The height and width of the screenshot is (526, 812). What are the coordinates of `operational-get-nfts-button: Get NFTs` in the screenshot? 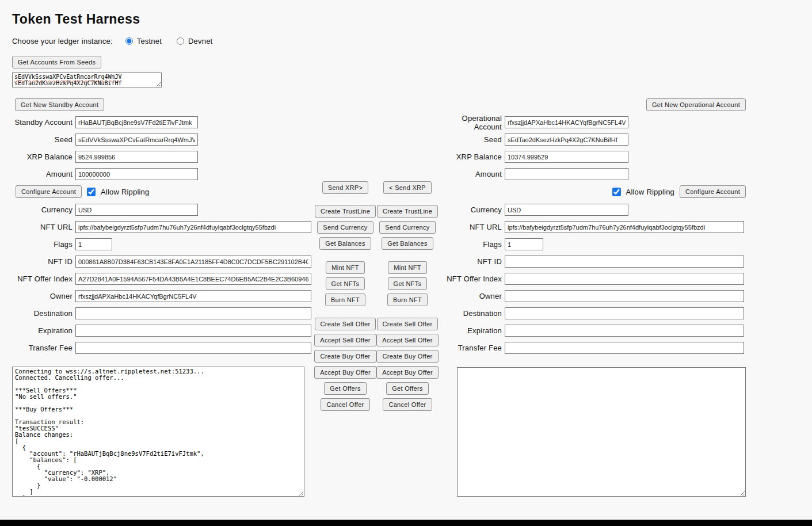 It's located at (407, 284).